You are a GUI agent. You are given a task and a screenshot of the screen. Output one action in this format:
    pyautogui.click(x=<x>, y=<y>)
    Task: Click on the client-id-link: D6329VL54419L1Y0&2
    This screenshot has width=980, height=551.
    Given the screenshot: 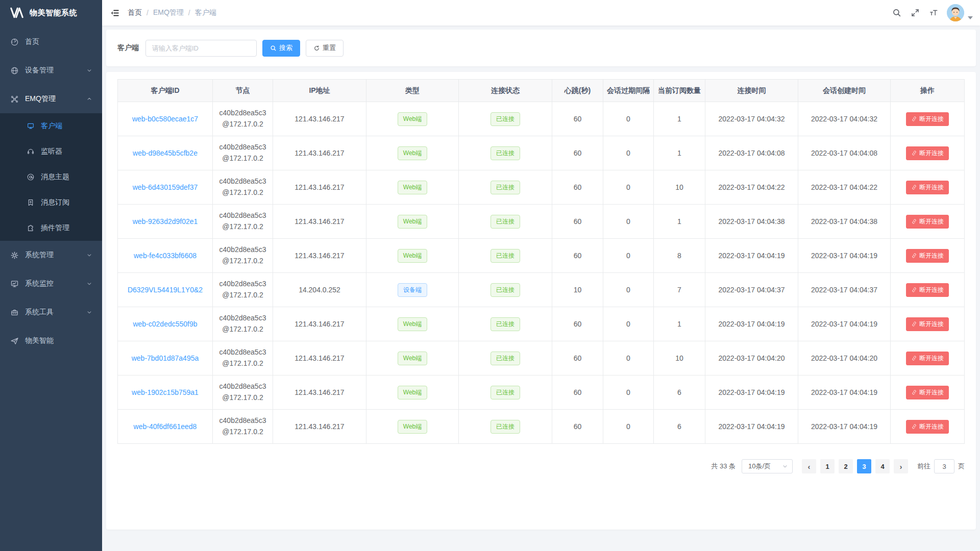 What is the action you would take?
    pyautogui.click(x=165, y=290)
    